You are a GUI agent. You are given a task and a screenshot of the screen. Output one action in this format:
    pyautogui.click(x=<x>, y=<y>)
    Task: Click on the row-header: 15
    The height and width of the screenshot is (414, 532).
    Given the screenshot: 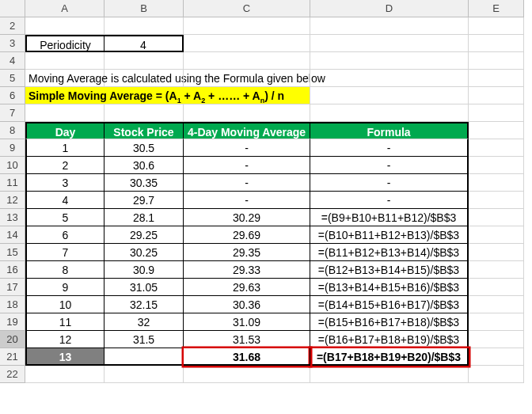 What is the action you would take?
    pyautogui.click(x=13, y=253)
    